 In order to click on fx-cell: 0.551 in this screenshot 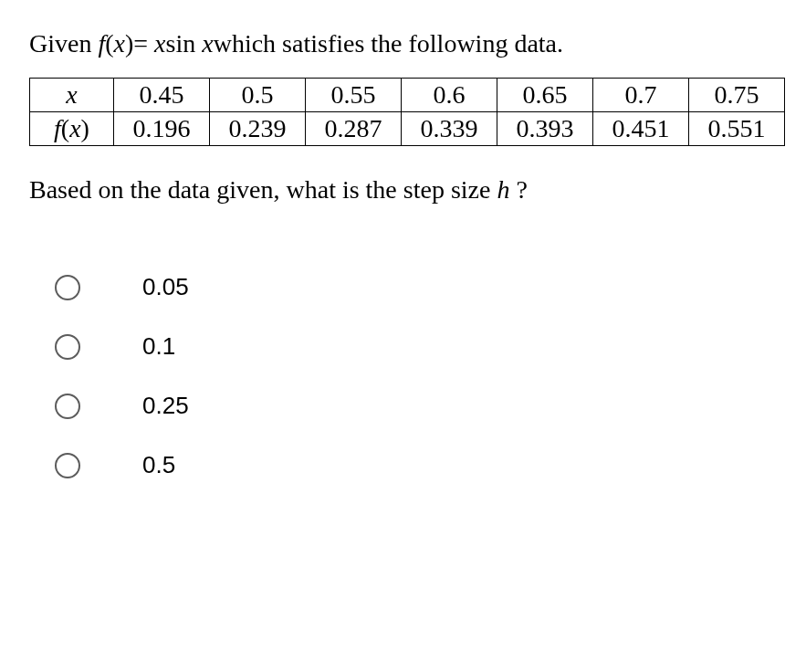, I will do `click(738, 130)`.